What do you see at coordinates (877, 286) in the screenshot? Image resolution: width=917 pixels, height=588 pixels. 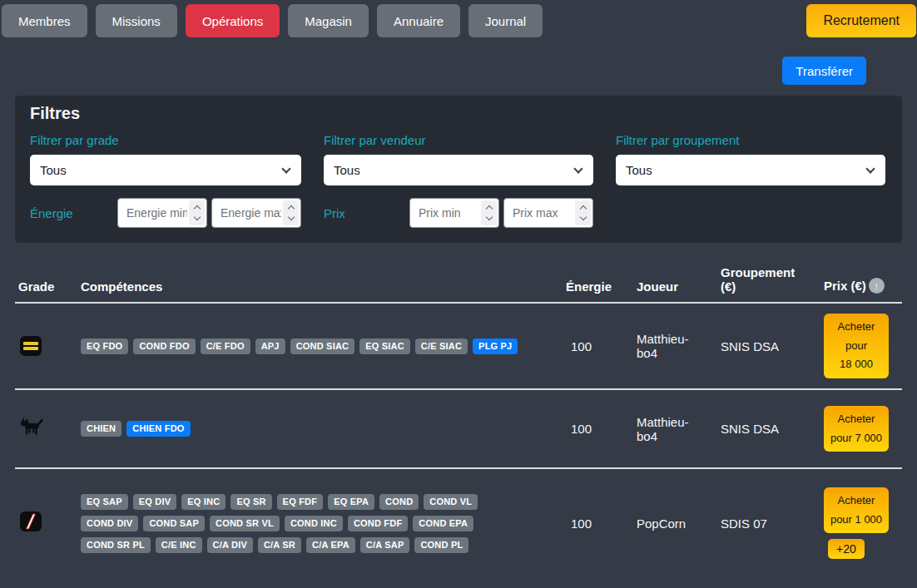 I see `sort-ascending-icon: ↑` at bounding box center [877, 286].